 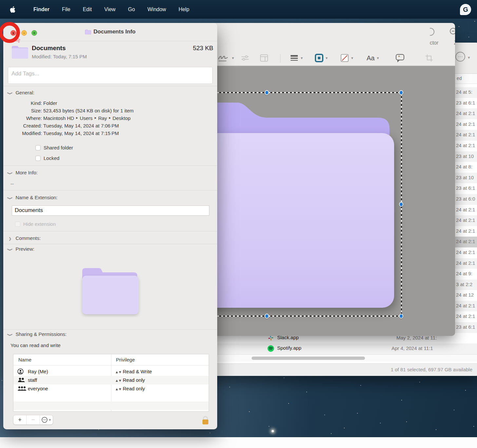 What do you see at coordinates (35, 224) in the screenshot?
I see `hide-extension-checkbox-row: Hide extension` at bounding box center [35, 224].